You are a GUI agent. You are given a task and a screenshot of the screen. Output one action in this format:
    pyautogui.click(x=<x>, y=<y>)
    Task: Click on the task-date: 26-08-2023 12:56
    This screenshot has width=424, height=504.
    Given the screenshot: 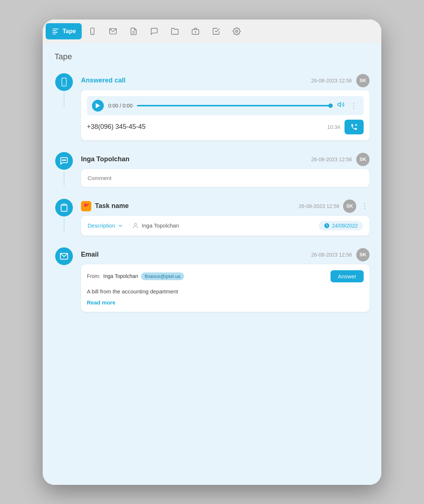 What is the action you would take?
    pyautogui.click(x=319, y=206)
    